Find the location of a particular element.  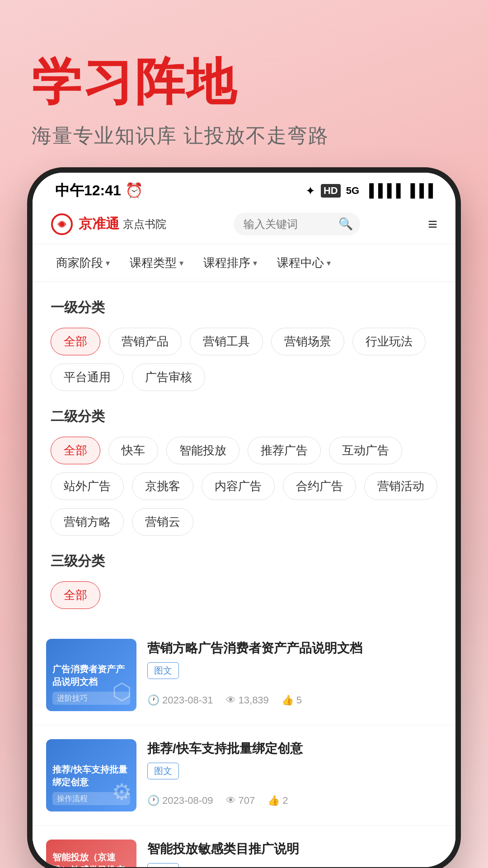

content-title-2: 推荐/快车支持批量绑定创意 is located at coordinates (295, 749).